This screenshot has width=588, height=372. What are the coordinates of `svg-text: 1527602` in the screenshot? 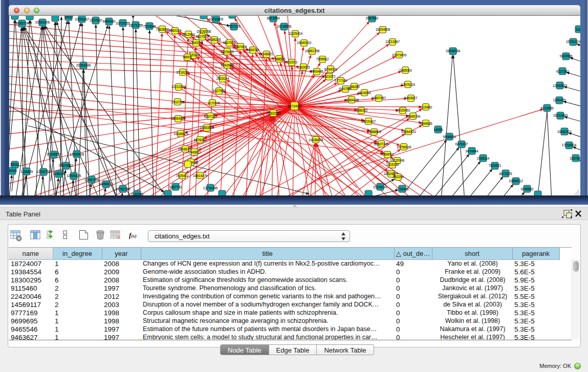 It's located at (96, 20).